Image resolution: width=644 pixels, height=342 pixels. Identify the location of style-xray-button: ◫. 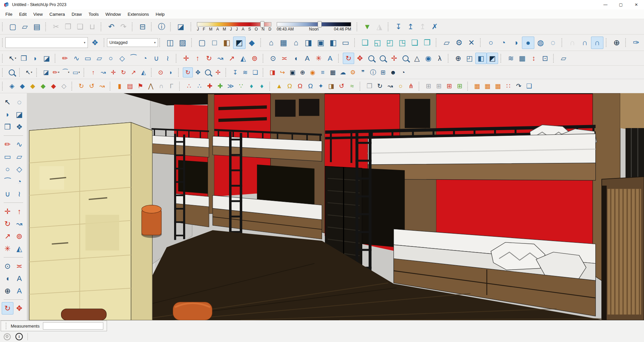
(170, 43).